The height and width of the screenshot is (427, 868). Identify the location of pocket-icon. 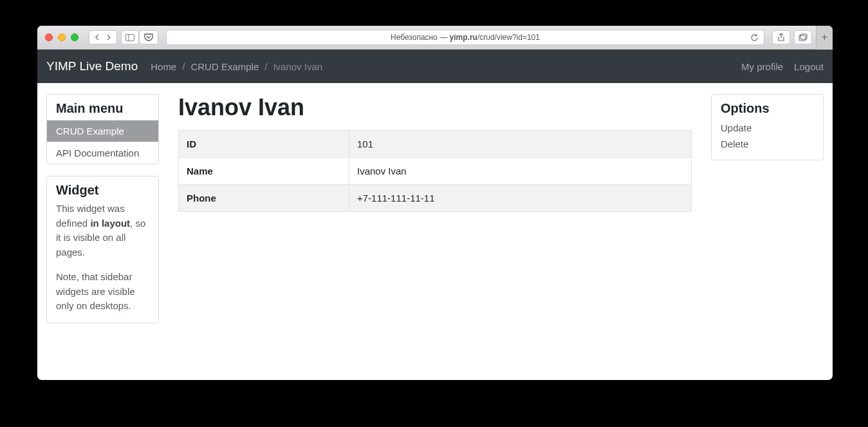
(149, 37).